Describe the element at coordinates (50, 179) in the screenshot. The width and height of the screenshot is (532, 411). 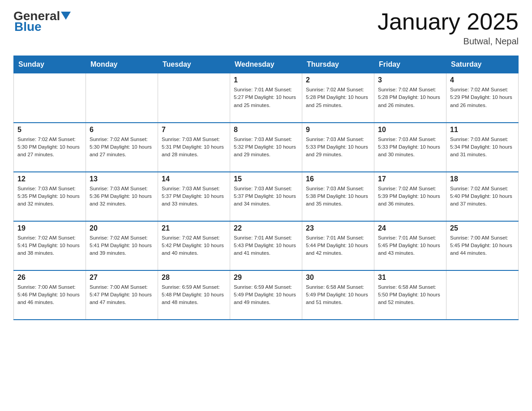
I see `day-number: 12` at that location.